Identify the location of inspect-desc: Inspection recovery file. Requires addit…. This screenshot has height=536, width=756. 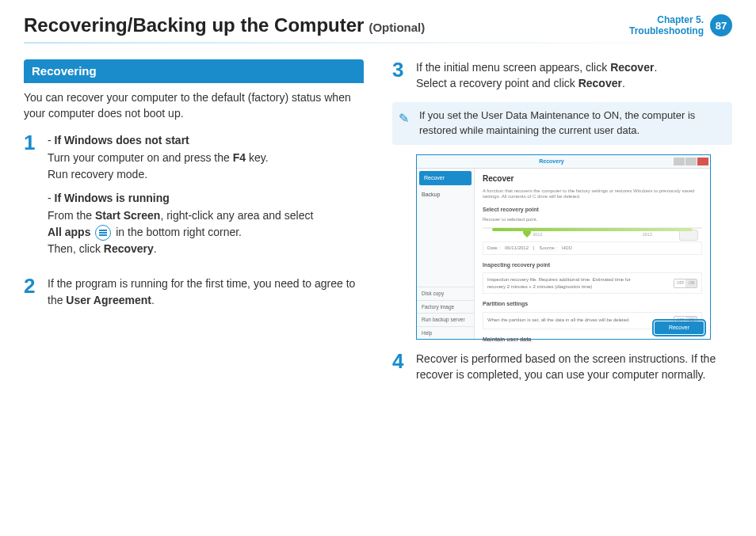
(566, 283).